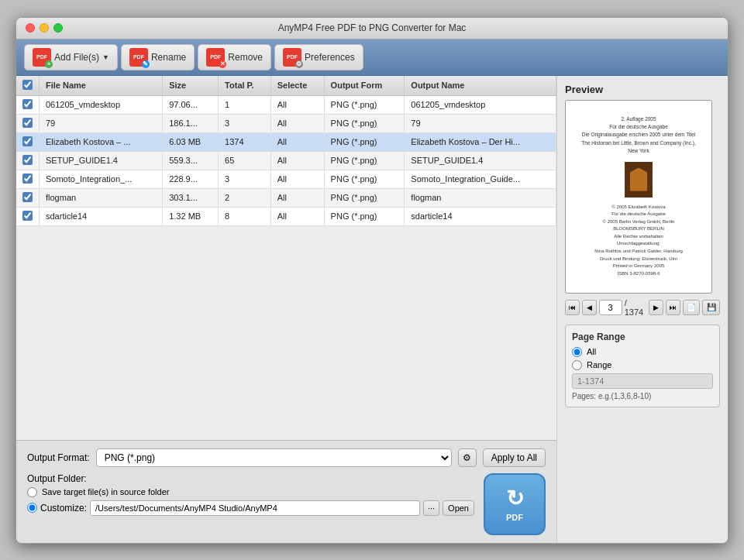  Describe the element at coordinates (515, 504) in the screenshot. I see `convert-button: ↻ PDF` at that location.